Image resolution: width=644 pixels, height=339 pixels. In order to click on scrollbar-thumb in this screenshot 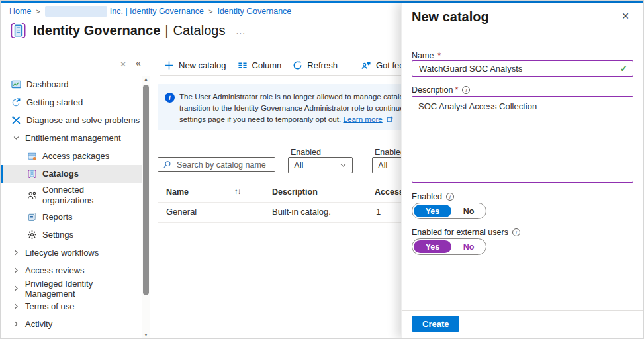, I will do `click(146, 190)`.